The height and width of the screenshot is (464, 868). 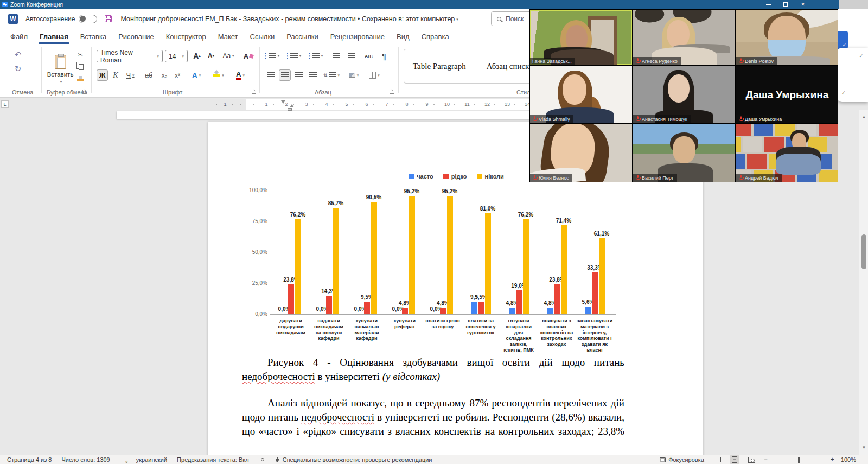 What do you see at coordinates (294, 56) in the screenshot?
I see `numbering-button` at bounding box center [294, 56].